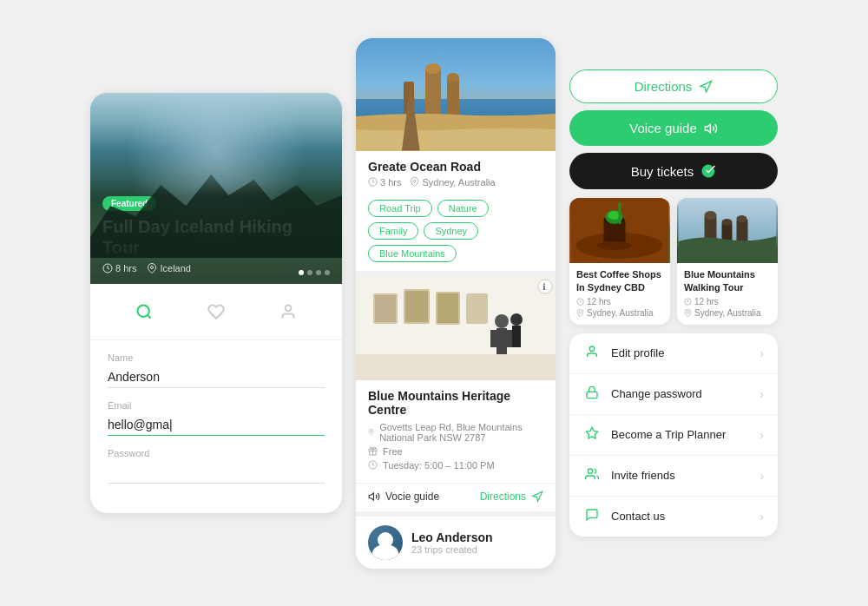 Image resolution: width=868 pixels, height=606 pixels. Describe the element at coordinates (120, 268) in the screenshot. I see `hero-duration: 8 hrs` at that location.